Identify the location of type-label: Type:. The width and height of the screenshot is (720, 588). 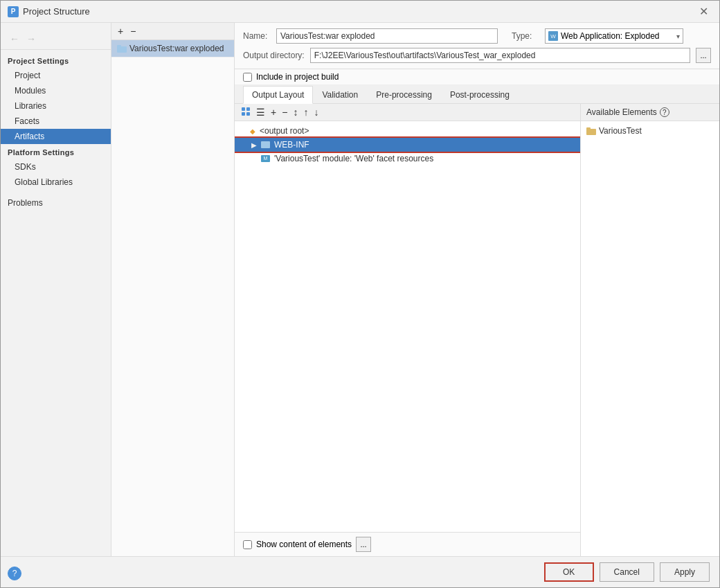
(525, 36).